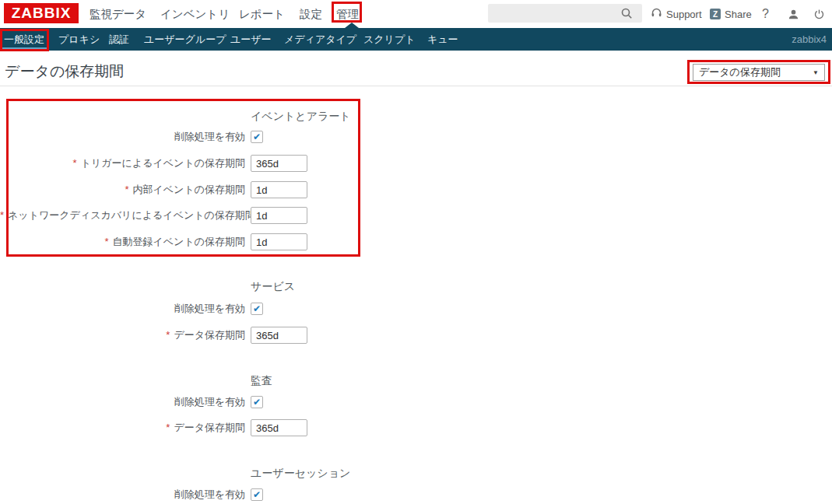 This screenshot has width=832, height=504. Describe the element at coordinates (195, 14) in the screenshot. I see `menu-inventory: インベントリ` at that location.